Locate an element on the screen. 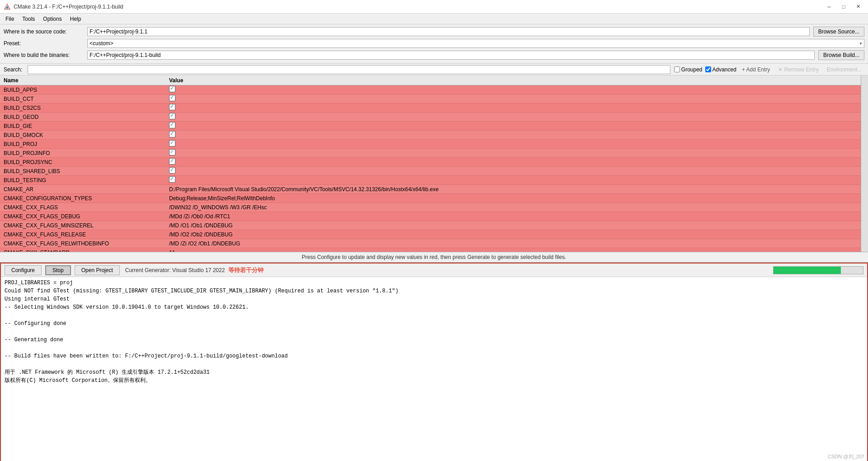 The height and width of the screenshot is (461, 868). menu-options: Options is located at coordinates (52, 19).